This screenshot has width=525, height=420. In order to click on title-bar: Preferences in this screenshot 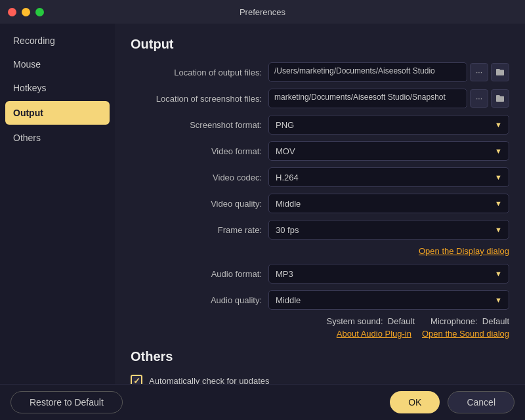, I will do `click(262, 12)`.